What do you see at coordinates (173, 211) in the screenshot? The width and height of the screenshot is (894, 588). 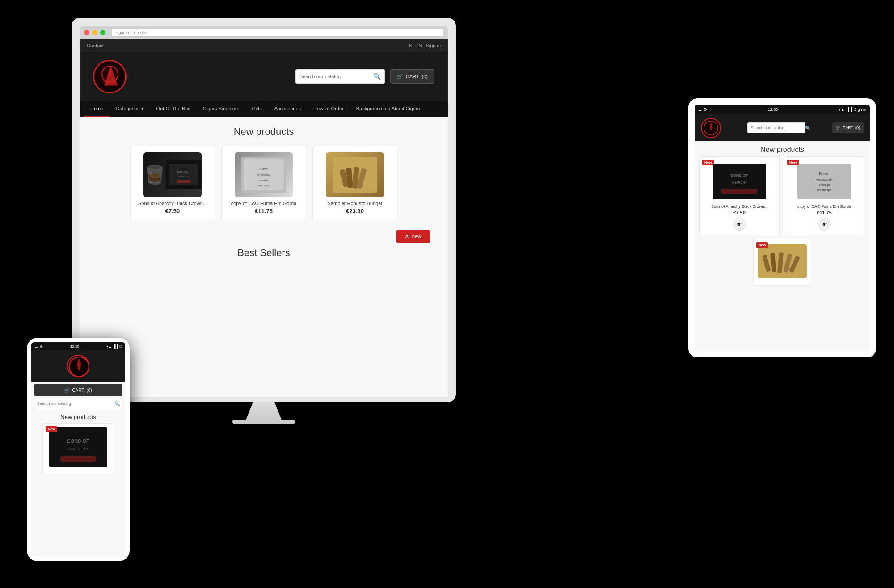 I see `product-price-1: €7.50` at bounding box center [173, 211].